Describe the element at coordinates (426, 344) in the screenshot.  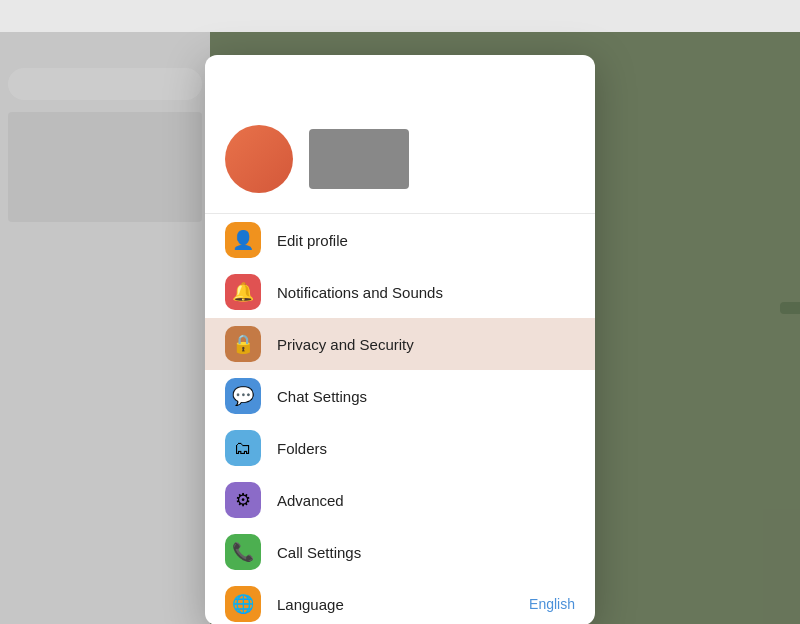
I see `menu-label-privacy: Privacy and Security` at that location.